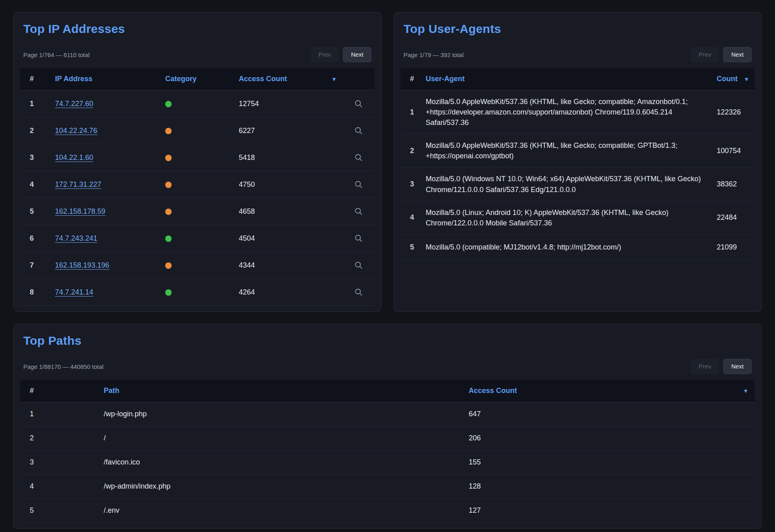 The width and height of the screenshot is (775, 532). Describe the element at coordinates (578, 218) in the screenshot. I see `table-row: 4 Mozilla/5.0 (Linux; Android 10; K) App…` at that location.